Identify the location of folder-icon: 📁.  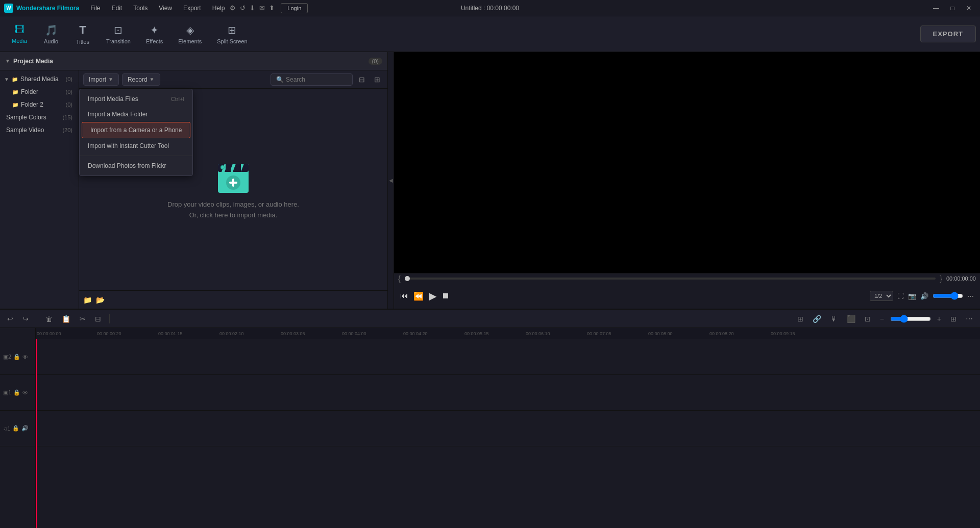
(15, 80).